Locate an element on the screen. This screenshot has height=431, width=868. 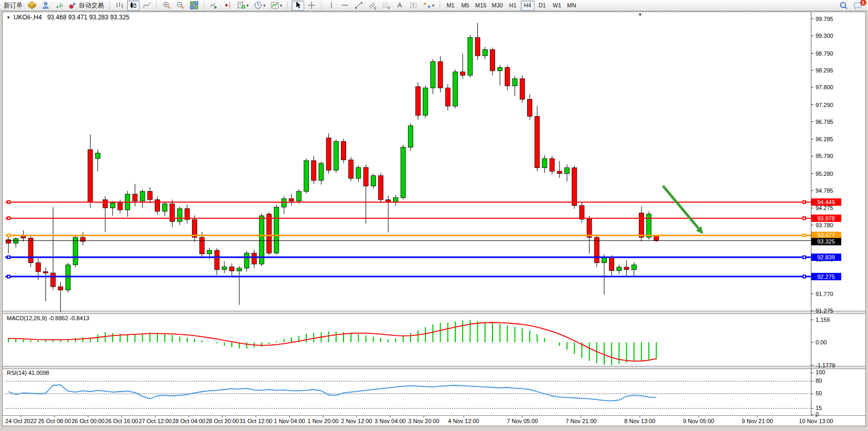
equidistant-channel-icon: E is located at coordinates (372, 5).